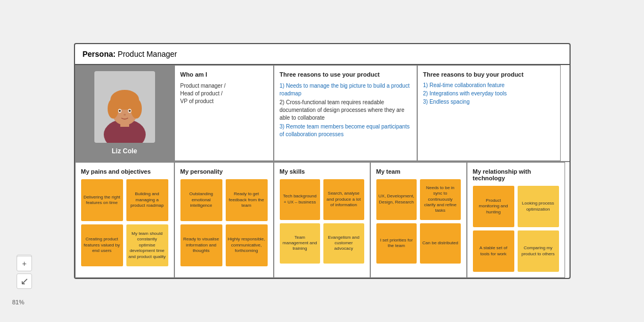 The image size is (644, 322). What do you see at coordinates (322, 171) in the screenshot?
I see `skills-header: My skills` at bounding box center [322, 171].